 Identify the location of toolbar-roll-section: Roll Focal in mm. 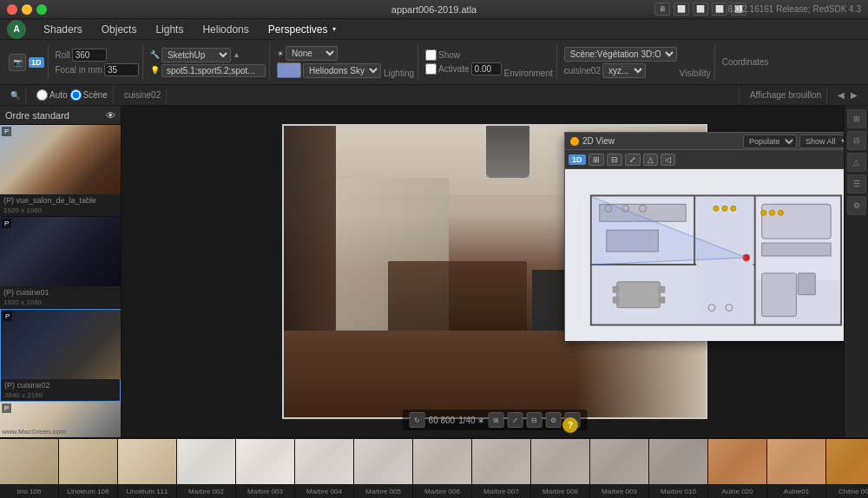
(97, 62).